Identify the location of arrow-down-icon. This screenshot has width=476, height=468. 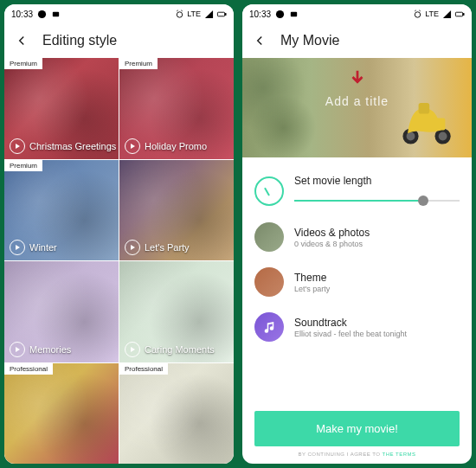
(357, 80).